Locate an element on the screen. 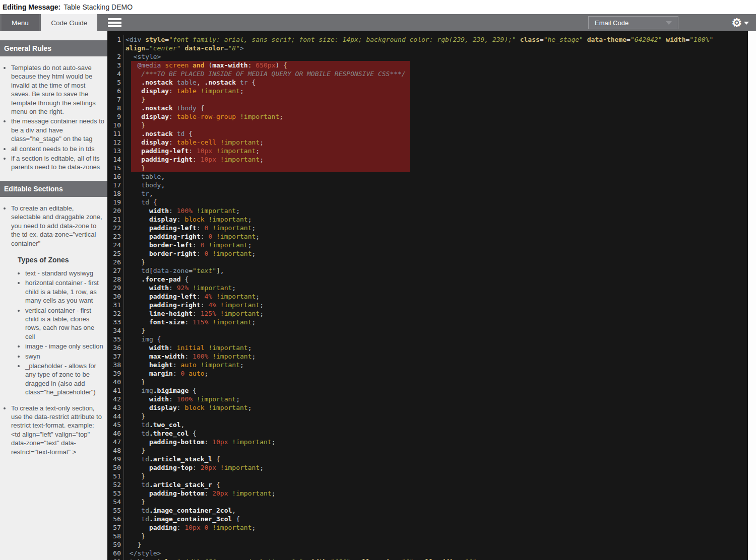  code-line: 17 tbody, is located at coordinates (427, 185).